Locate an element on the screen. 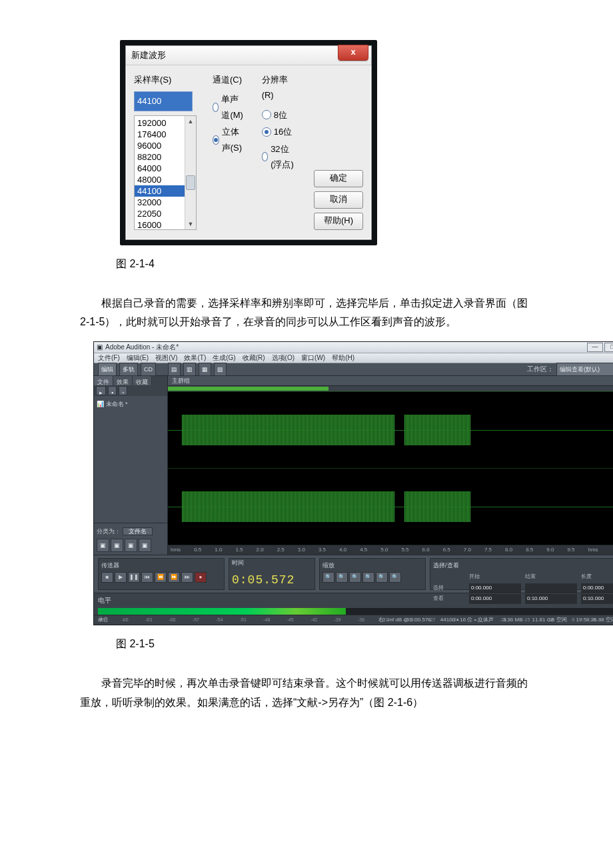 The height and width of the screenshot is (868, 613). list-item: 192000 is located at coordinates (160, 123).